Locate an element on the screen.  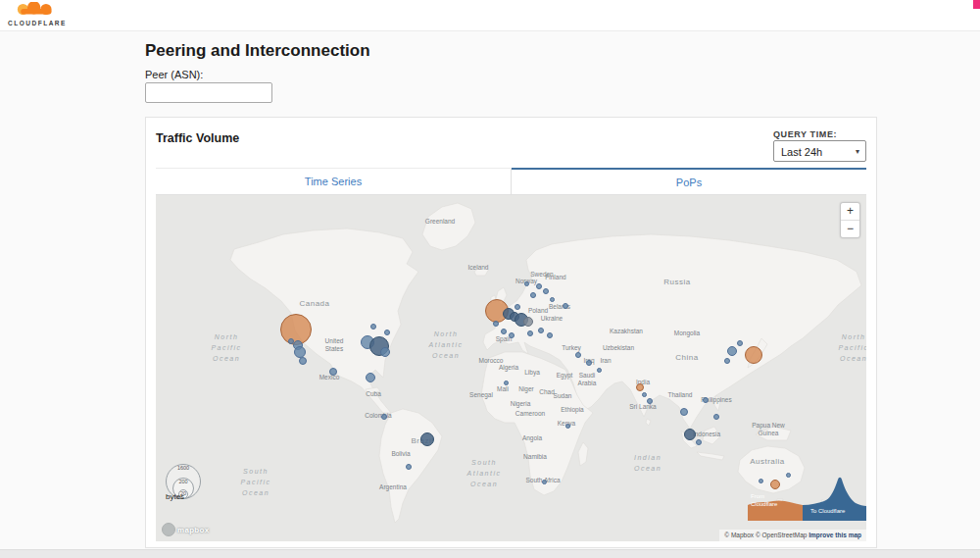
top-bar: CLOUDFLARE is located at coordinates (490, 16).